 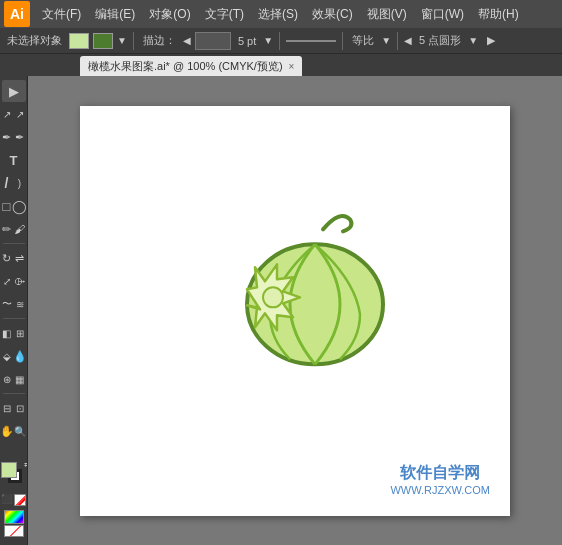 What do you see at coordinates (440, 474) in the screenshot?
I see `watermark-title: 软件自学网` at bounding box center [440, 474].